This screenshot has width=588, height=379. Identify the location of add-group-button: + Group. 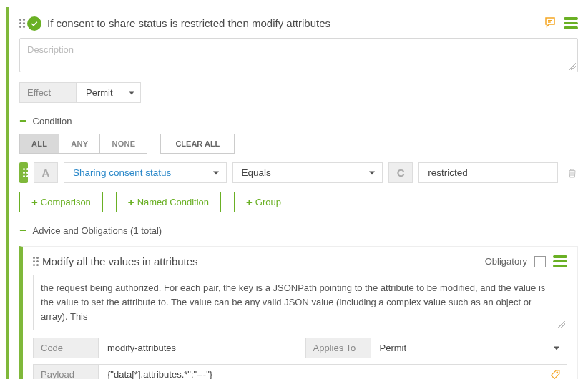
(263, 202).